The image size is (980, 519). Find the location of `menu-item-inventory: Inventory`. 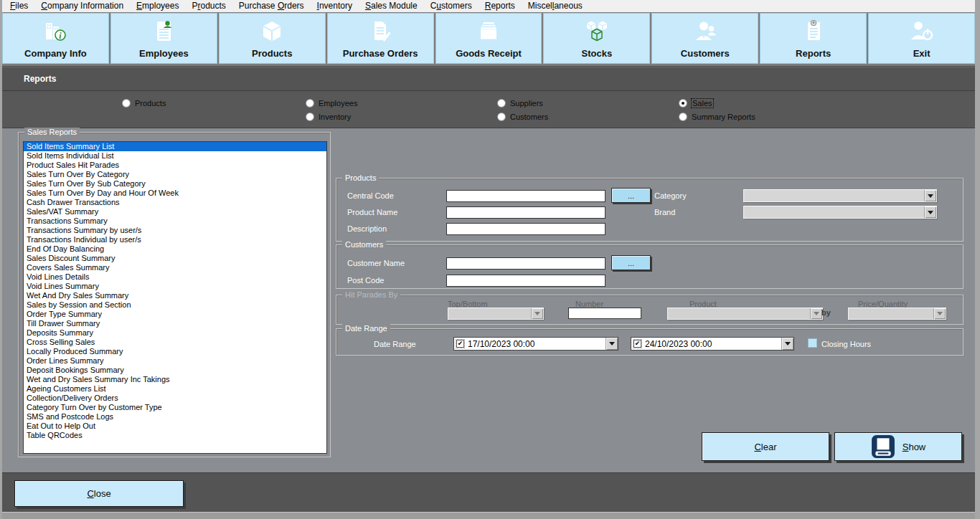

menu-item-inventory: Inventory is located at coordinates (334, 6).